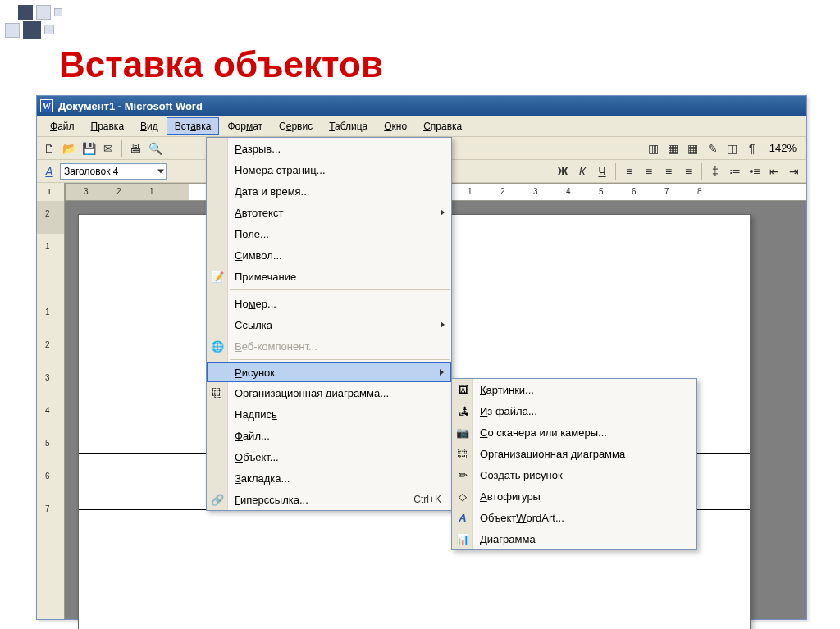  Describe the element at coordinates (463, 390) in the screenshot. I see `clipart-icon: 🖼` at that location.